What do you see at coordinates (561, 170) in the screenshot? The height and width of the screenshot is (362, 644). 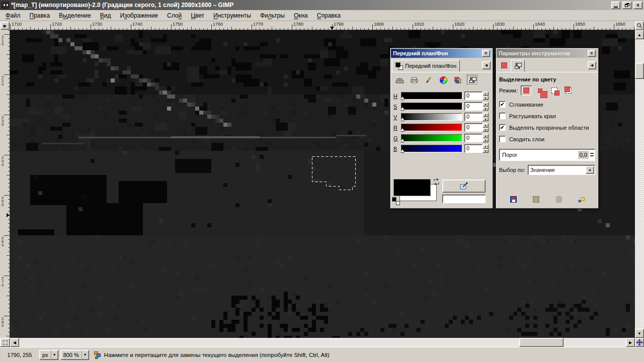 I see `select-by-dropdown: Значение ▼` at bounding box center [561, 170].